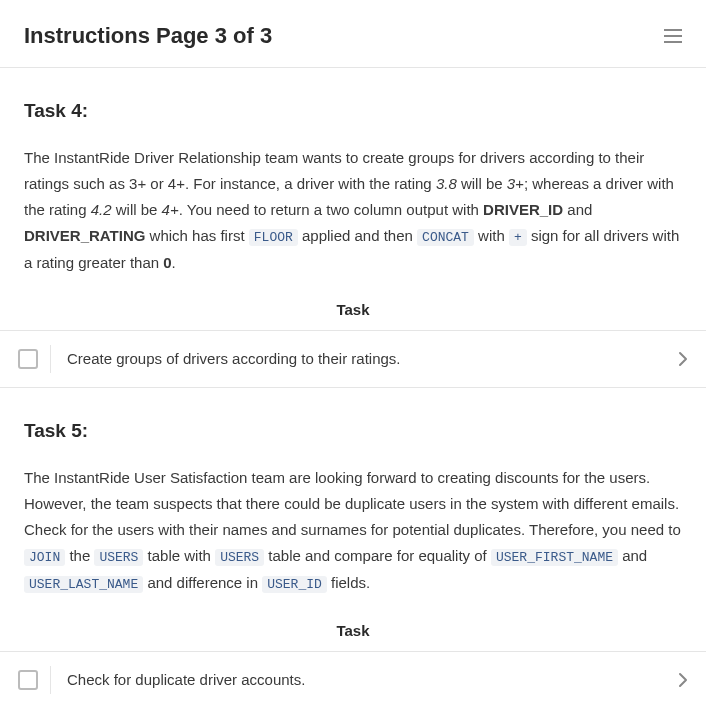  What do you see at coordinates (167, 262) in the screenshot?
I see `zero: 0` at bounding box center [167, 262].